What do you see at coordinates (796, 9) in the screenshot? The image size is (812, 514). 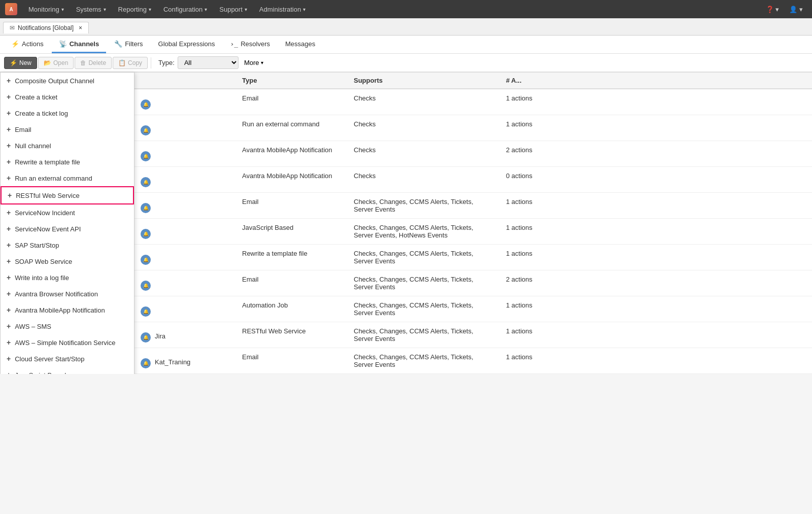 I see `user-icon: 👤 ▾` at bounding box center [796, 9].